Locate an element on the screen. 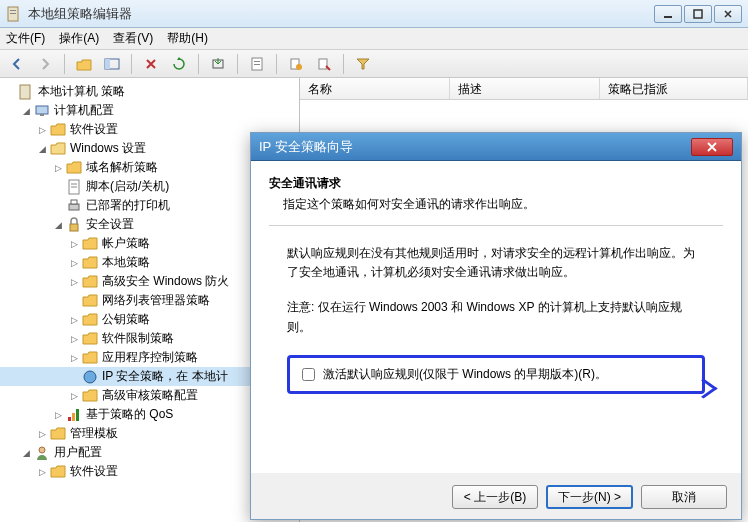 The width and height of the screenshot is (748, 522). next-button: 下一步(N) > is located at coordinates (590, 497).